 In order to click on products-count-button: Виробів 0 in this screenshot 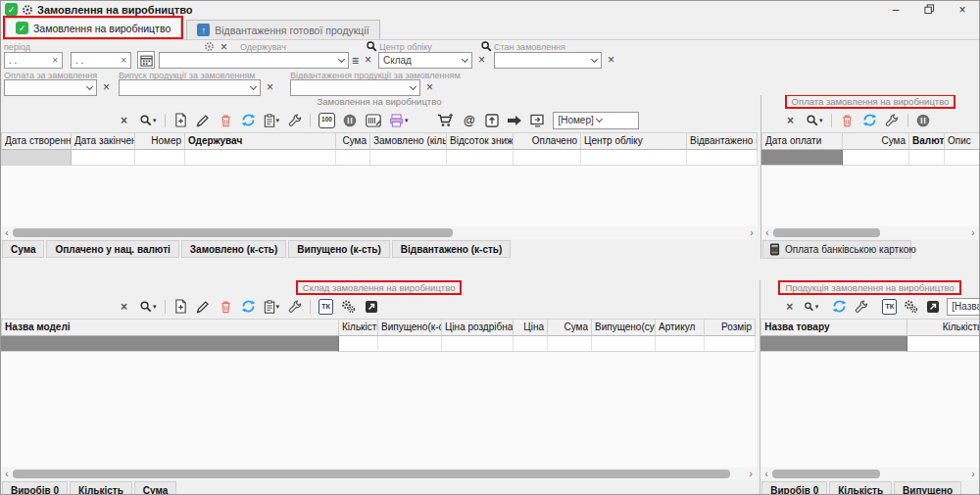, I will do `click(35, 488)`.